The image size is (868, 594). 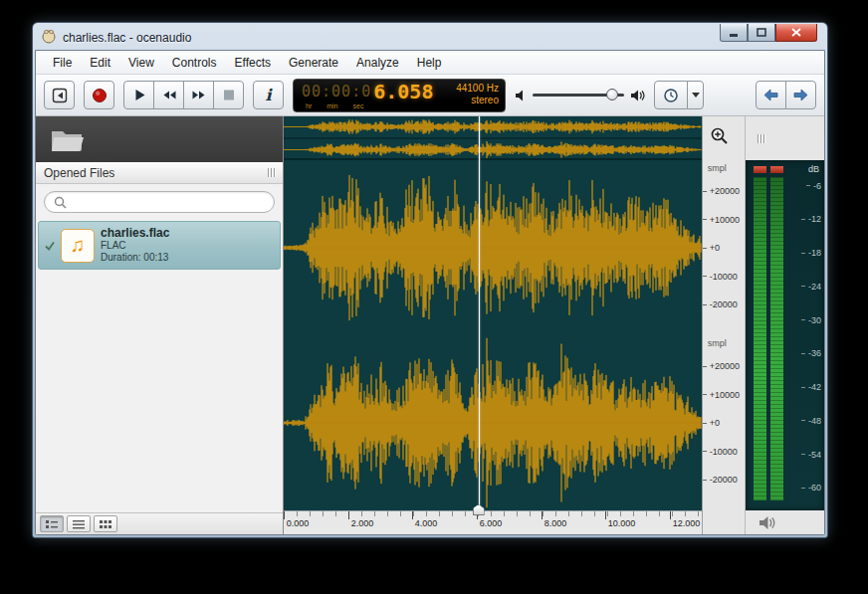 I want to click on clock-button, so click(x=671, y=96).